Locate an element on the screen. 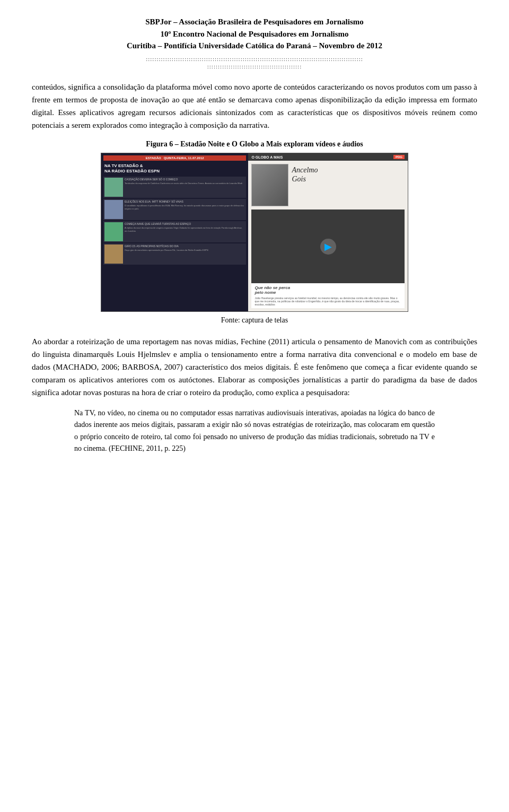 The image size is (509, 812). indented-quote: Na TV, no vídeo, no cinema ou no computa… is located at coordinates (254, 431).